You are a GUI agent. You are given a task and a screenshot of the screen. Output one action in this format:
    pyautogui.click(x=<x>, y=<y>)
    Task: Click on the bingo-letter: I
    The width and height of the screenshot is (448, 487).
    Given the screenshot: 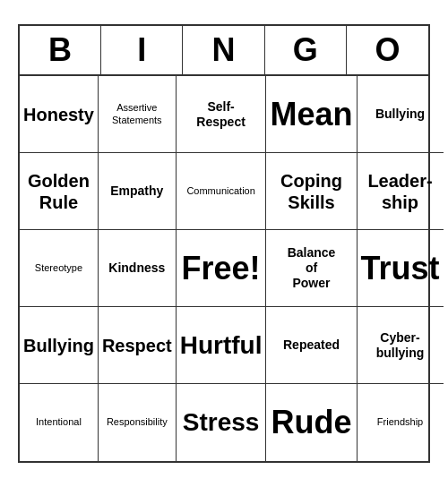 What is the action you would take?
    pyautogui.click(x=142, y=50)
    